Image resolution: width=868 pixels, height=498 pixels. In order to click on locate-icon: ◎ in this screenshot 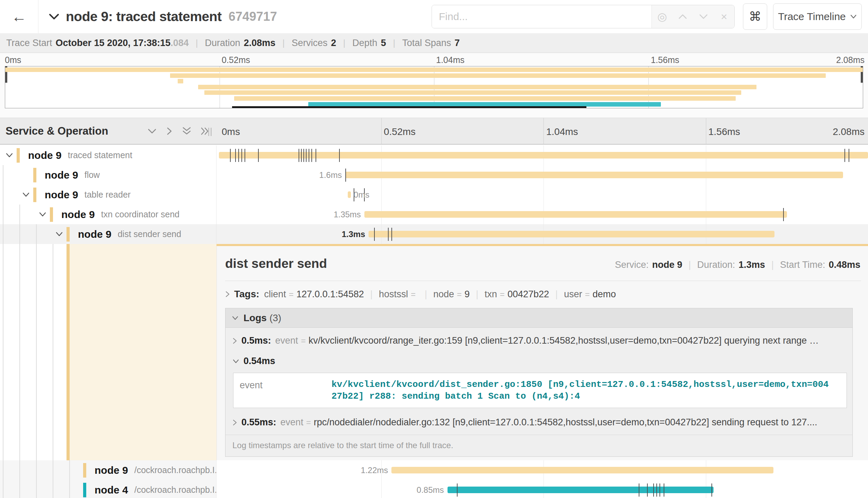, I will do `click(662, 17)`.